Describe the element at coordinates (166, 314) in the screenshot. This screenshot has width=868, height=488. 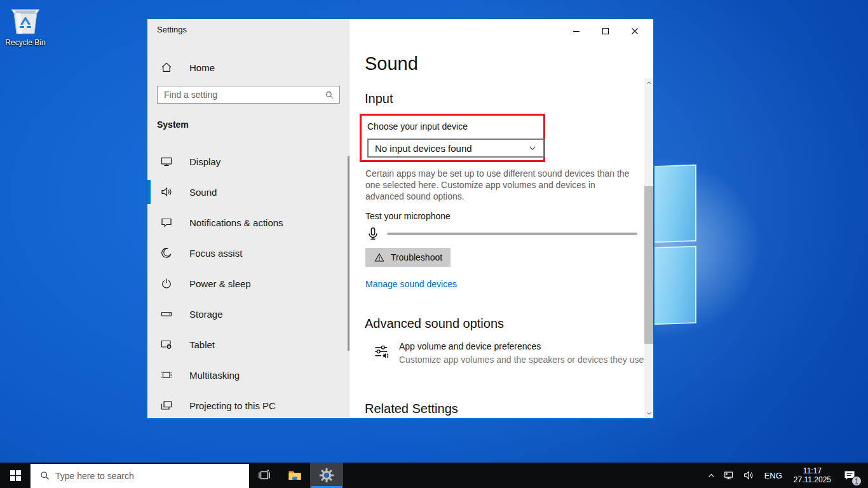
I see `storage-icon` at that location.